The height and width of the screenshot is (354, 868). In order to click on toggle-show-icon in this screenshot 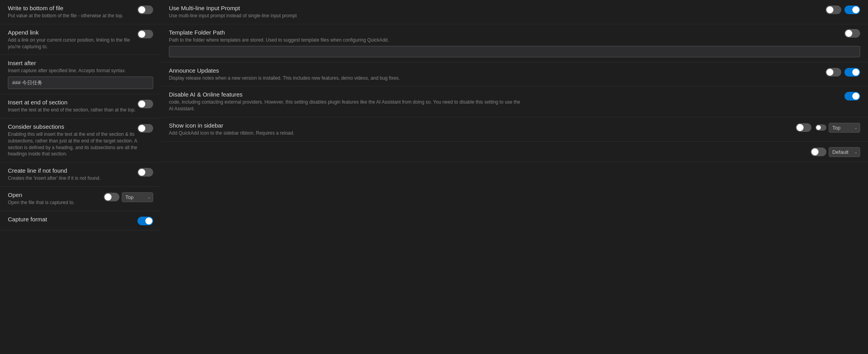, I will do `click(804, 128)`.